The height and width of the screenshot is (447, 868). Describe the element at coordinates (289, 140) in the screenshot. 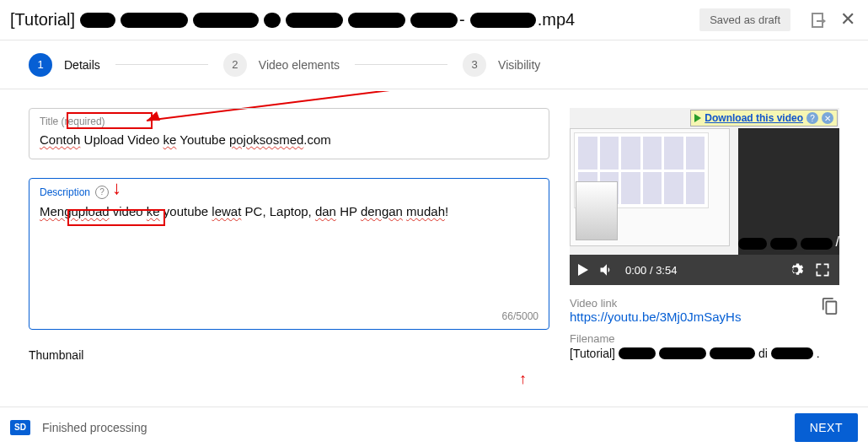

I see `title-input: Contoh Upload Video ke Youtube pojoksosm…` at that location.